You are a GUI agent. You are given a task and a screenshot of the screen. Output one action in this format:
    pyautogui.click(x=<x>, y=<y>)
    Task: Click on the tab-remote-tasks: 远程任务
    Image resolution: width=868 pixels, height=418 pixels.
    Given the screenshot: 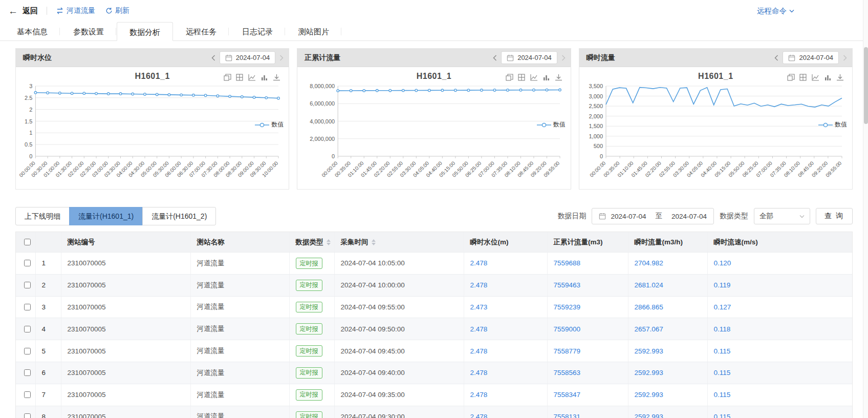 What is the action you would take?
    pyautogui.click(x=201, y=31)
    